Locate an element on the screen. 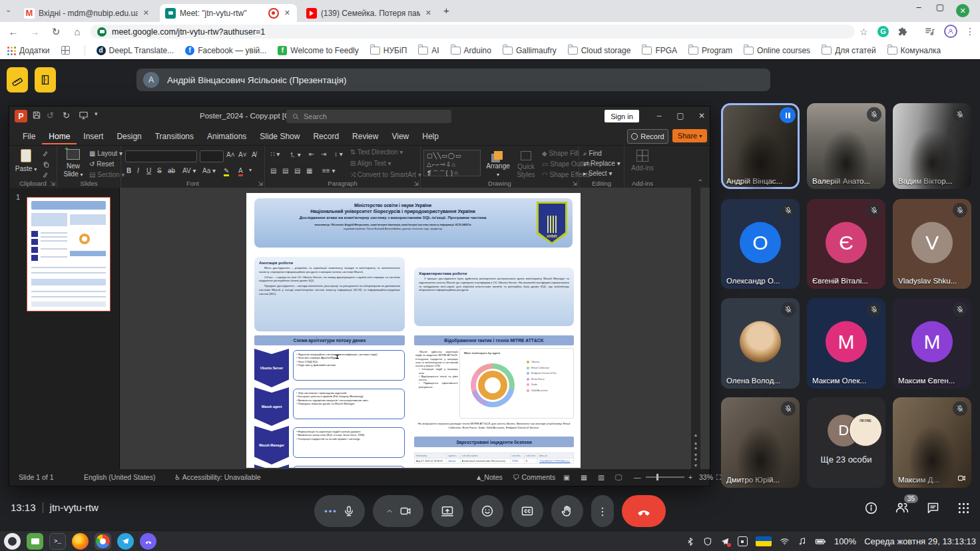  viber-icon is located at coordinates (148, 542).